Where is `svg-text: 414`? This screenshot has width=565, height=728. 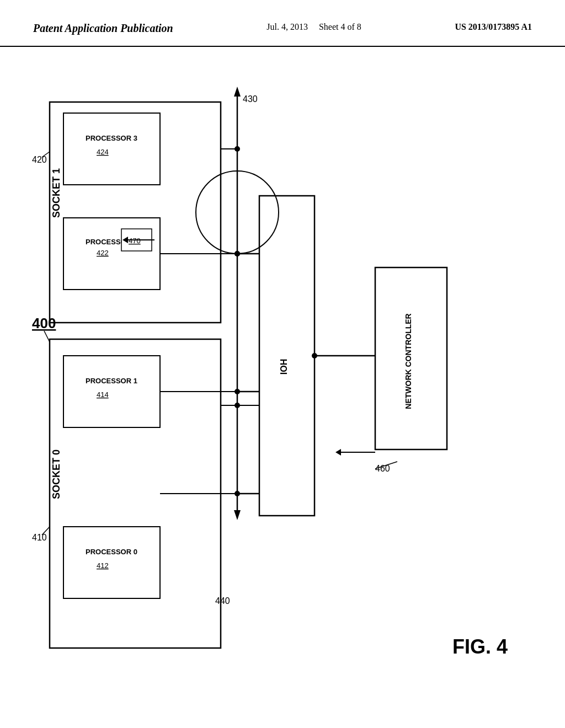 svg-text: 414 is located at coordinates (103, 395).